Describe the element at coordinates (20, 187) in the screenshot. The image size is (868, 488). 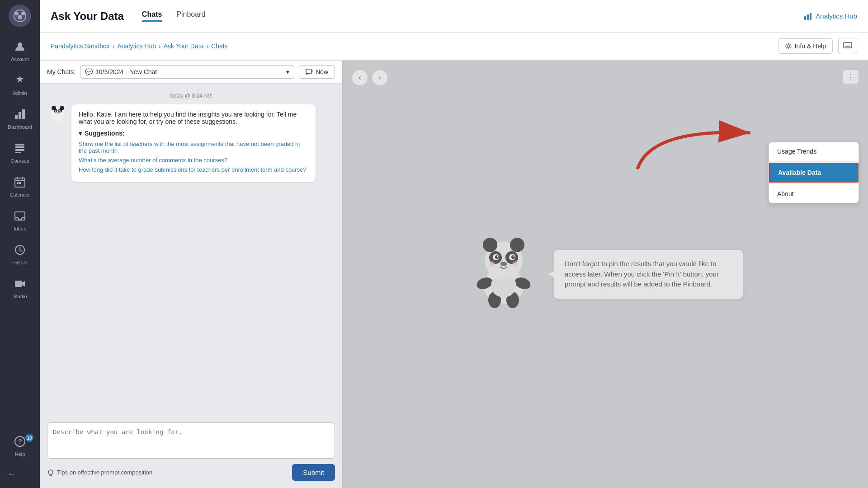
I see `sidebar-item-calendar: Calendar` at that location.